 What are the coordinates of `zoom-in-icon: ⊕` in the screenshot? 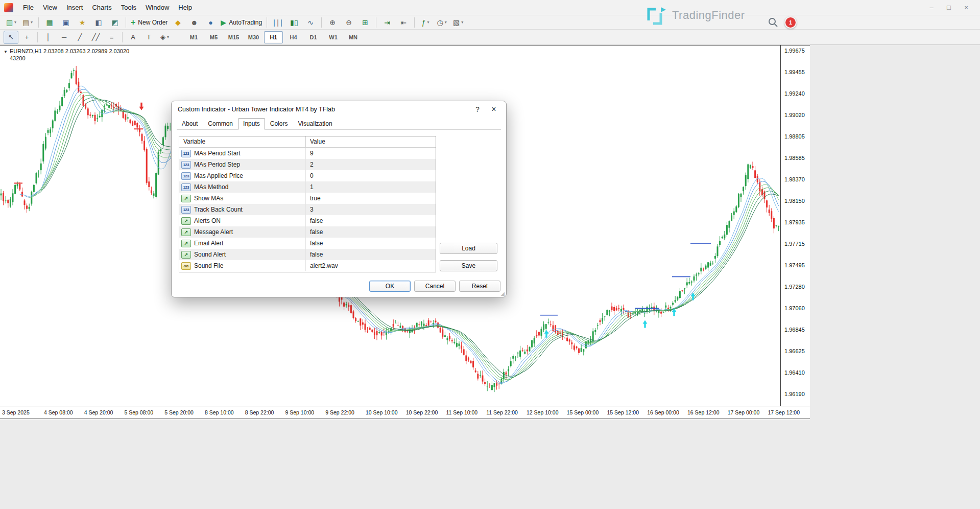 It's located at (332, 22).